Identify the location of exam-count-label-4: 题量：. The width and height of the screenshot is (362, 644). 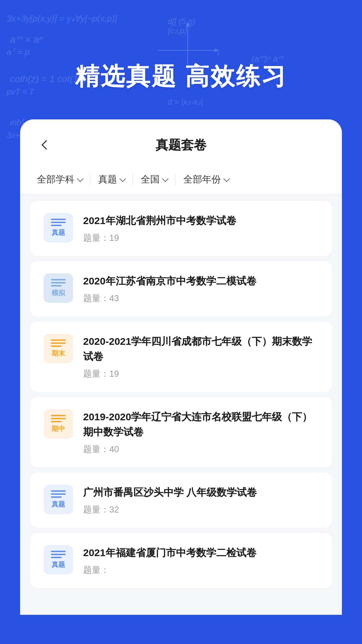
(96, 449).